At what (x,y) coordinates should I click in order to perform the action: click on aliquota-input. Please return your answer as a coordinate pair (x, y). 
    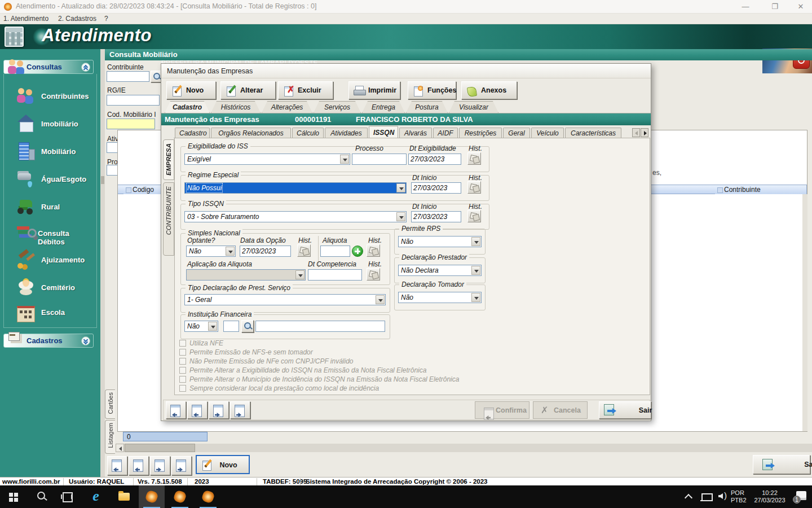
    Looking at the image, I should click on (335, 251).